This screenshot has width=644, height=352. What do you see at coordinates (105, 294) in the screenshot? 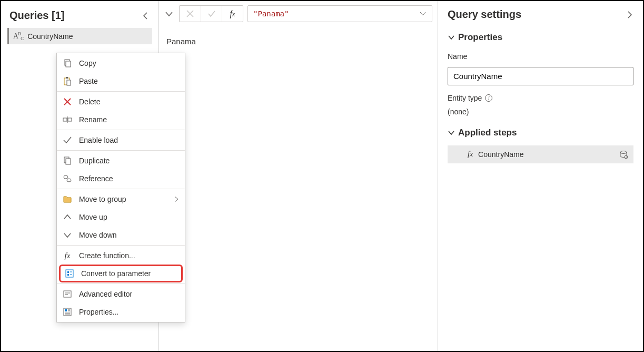
I see `menu-advanced-editor-label: Advanced editor` at bounding box center [105, 294].